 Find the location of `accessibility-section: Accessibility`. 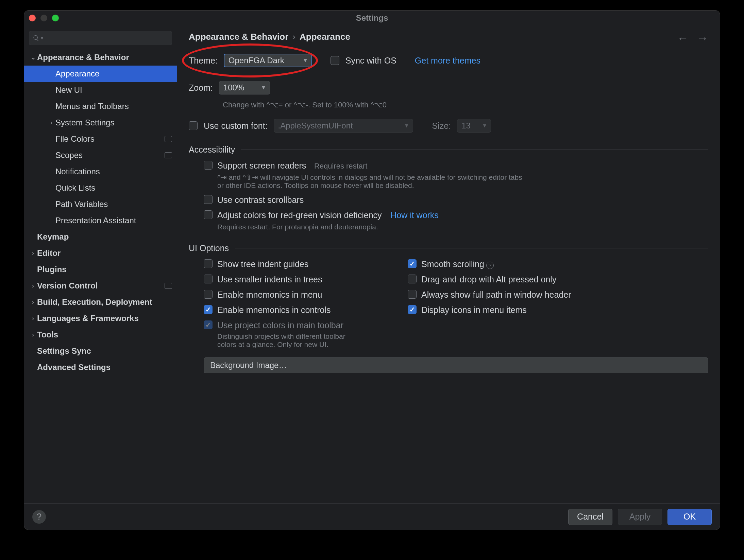

accessibility-section: Accessibility is located at coordinates (449, 150).